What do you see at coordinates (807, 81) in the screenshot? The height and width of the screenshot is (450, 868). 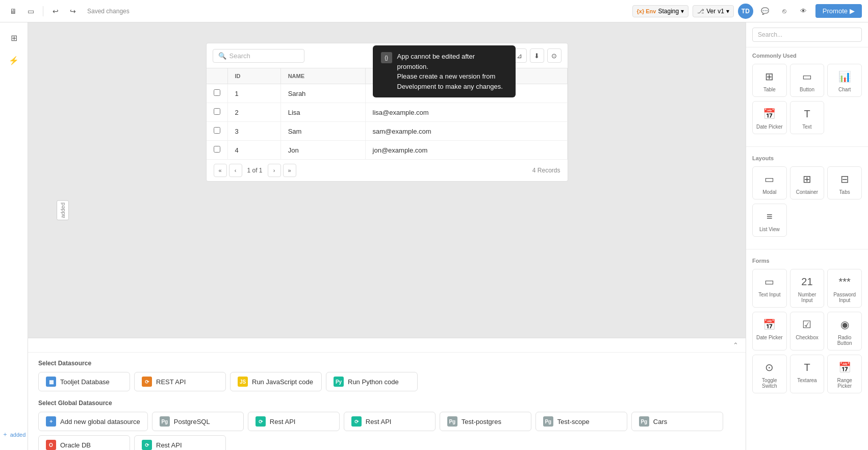 I see `component-item-button: ▭ Button` at bounding box center [807, 81].